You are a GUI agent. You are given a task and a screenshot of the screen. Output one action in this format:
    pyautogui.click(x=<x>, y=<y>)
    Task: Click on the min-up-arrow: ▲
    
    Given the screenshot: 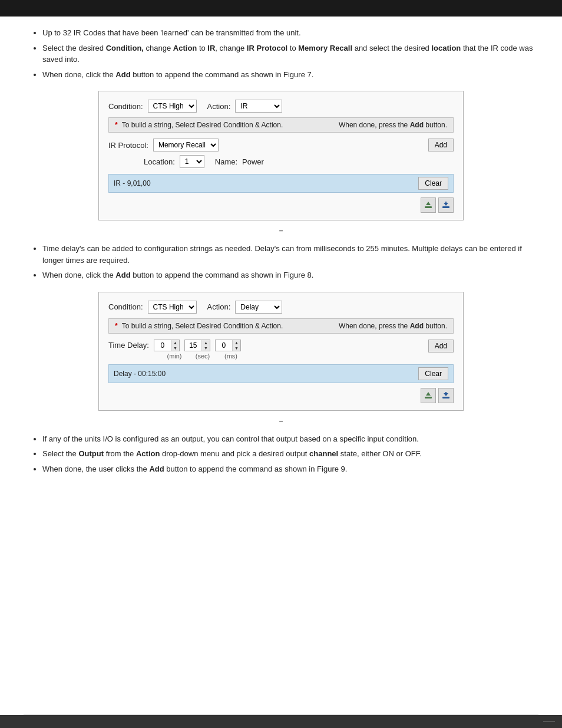 What is the action you would take?
    pyautogui.click(x=175, y=343)
    